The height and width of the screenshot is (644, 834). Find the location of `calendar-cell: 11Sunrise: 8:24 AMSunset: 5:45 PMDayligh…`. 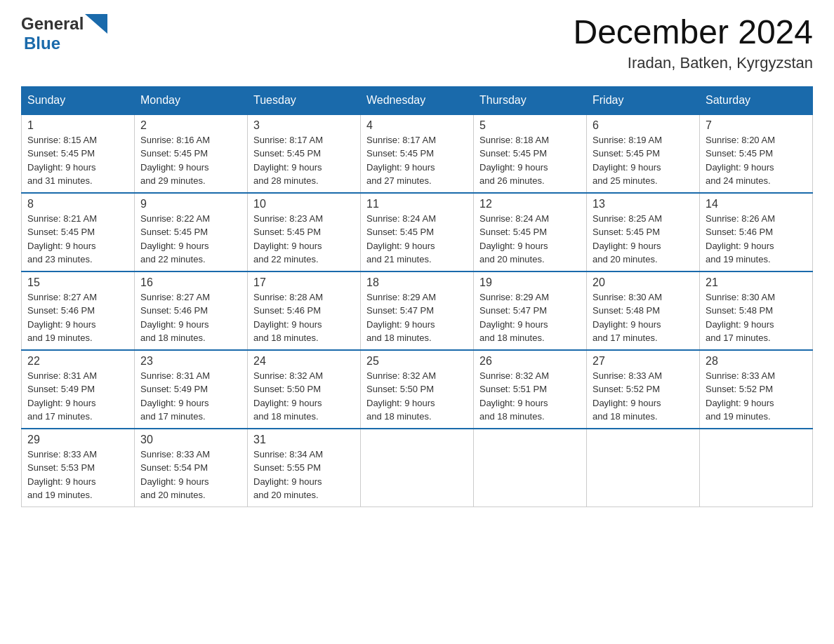

calendar-cell: 11Sunrise: 8:24 AMSunset: 5:45 PMDayligh… is located at coordinates (417, 232).